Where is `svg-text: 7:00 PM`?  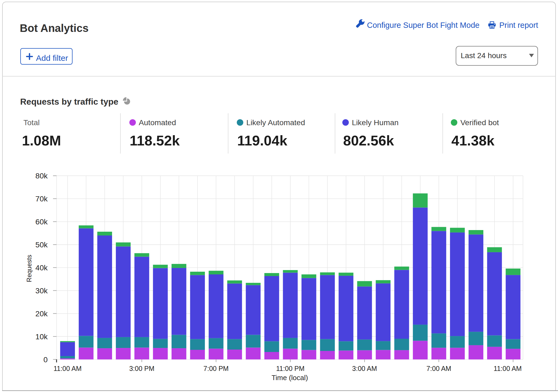 svg-text: 7:00 PM is located at coordinates (216, 368).